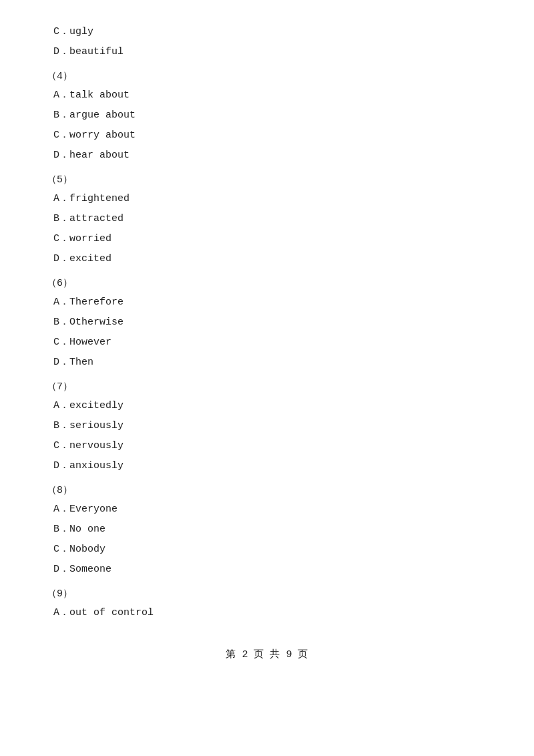 The width and height of the screenshot is (534, 756). What do you see at coordinates (274, 323) in the screenshot?
I see `q6-option-b: B．Otherwise` at bounding box center [274, 323].